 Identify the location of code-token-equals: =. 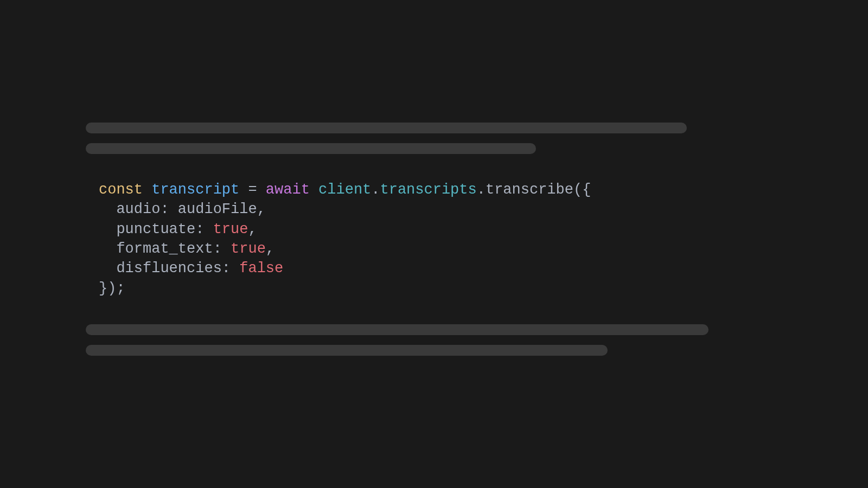
(252, 190).